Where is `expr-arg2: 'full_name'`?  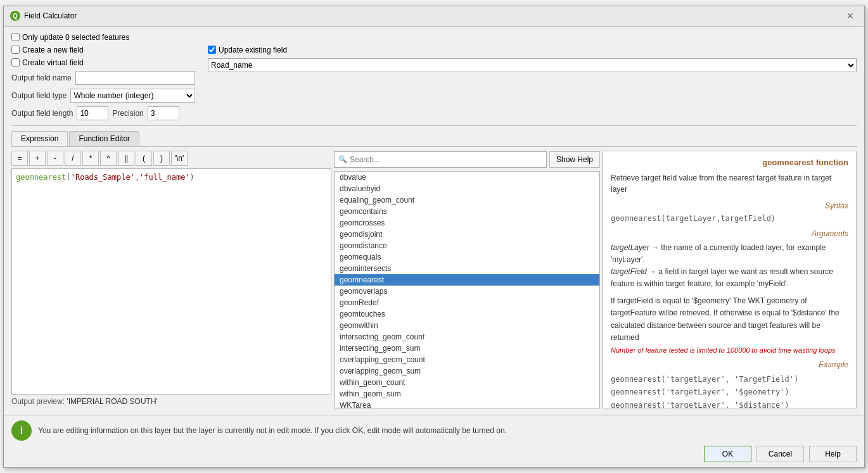
expr-arg2: 'full_name' is located at coordinates (165, 177).